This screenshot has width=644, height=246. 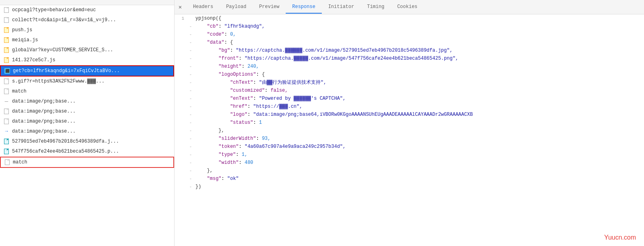 I want to click on code-line: - "logo": "data:image/png;base64,iVBORw0…, so click(x=409, y=115).